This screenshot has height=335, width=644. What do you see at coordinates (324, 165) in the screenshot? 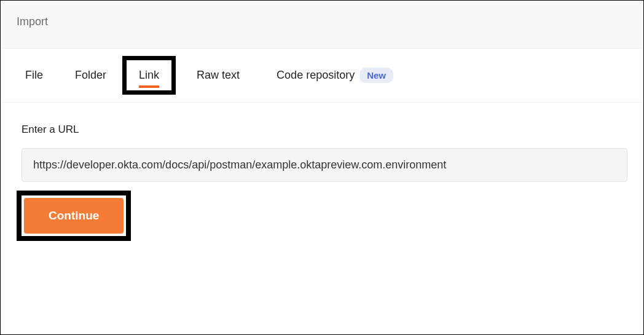
I see `url-input` at bounding box center [324, 165].